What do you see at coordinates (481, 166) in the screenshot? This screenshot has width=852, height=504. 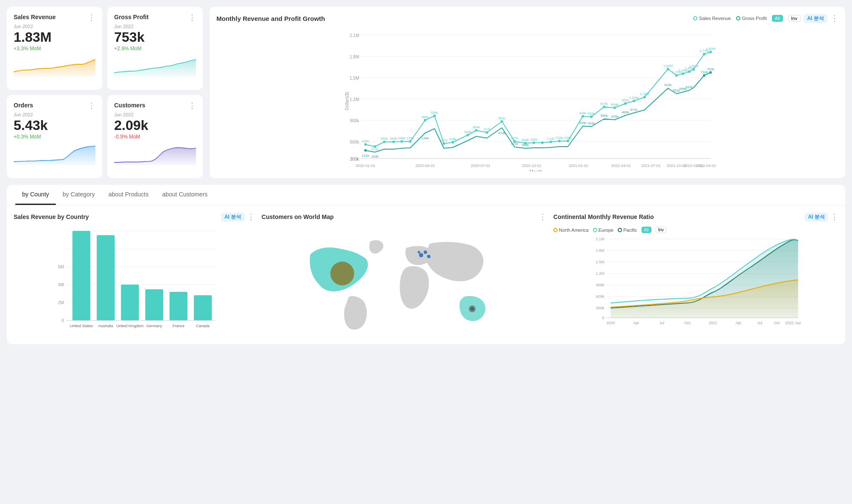 I see `svg-text: 2020-07-01` at bounding box center [481, 166].